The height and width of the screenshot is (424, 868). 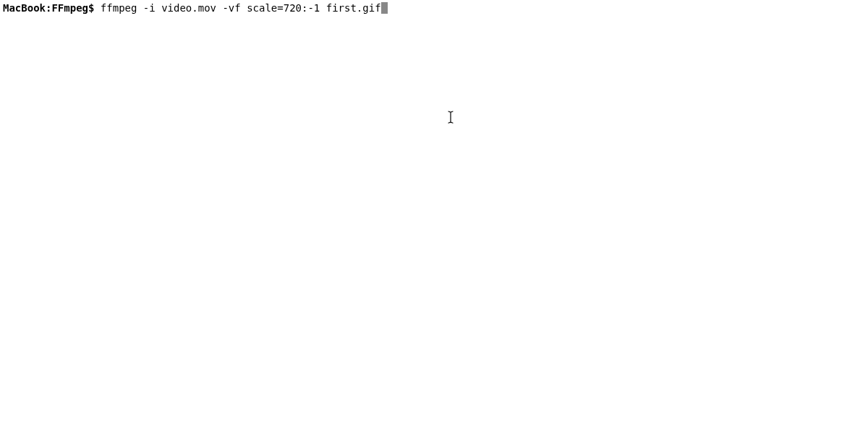 What do you see at coordinates (434, 8) in the screenshot?
I see `terminal-line: MacBook:FFmpeg$ ffmpeg -i video.mov -vf …` at bounding box center [434, 8].